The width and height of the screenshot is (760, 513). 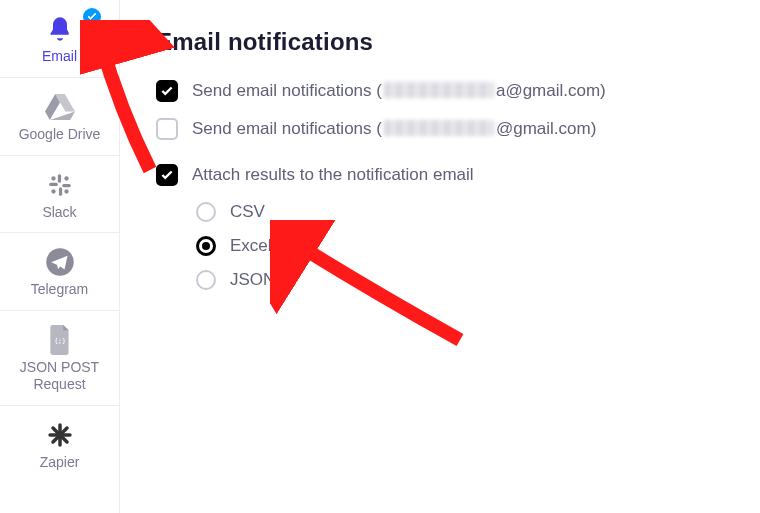 I want to click on notify-row-1: Send email notifications (a@gmail.com), so click(x=440, y=91).